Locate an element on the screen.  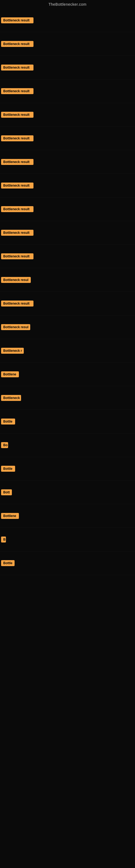
bottleneck-row: Bottleneck r is located at coordinates (68, 351).